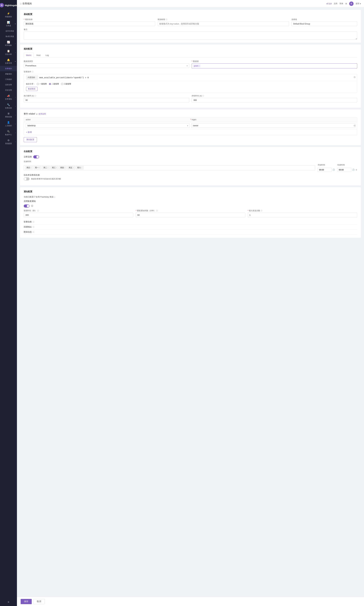  I want to click on save-button: 保存, so click(26, 601).